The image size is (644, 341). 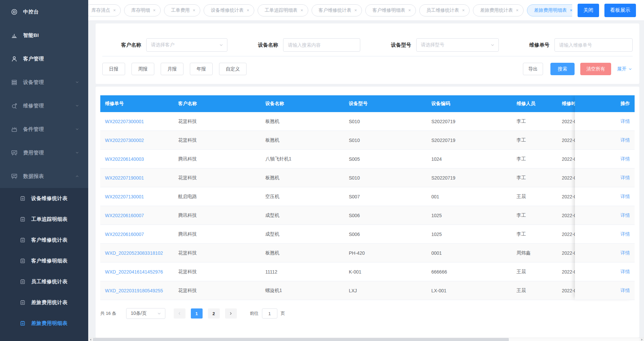 I want to click on sidebar-subitem-device-repair-stats: 设备维修统计表, so click(x=44, y=198).